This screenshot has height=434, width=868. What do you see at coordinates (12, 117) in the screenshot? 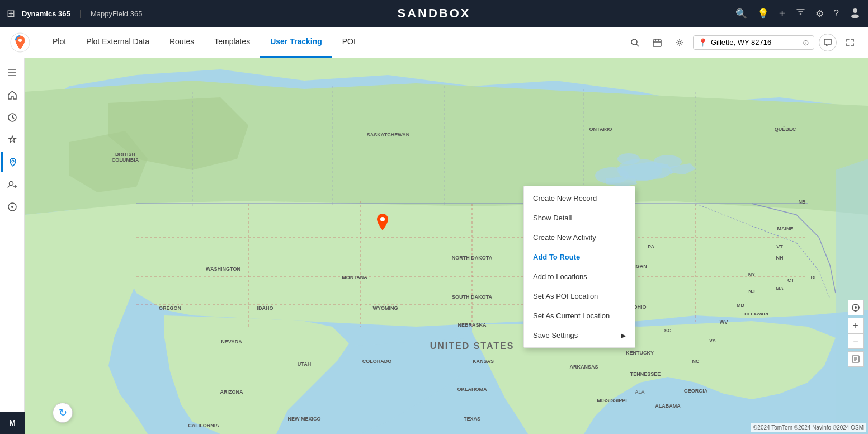
I see `sidebar-item-recent` at bounding box center [12, 117].